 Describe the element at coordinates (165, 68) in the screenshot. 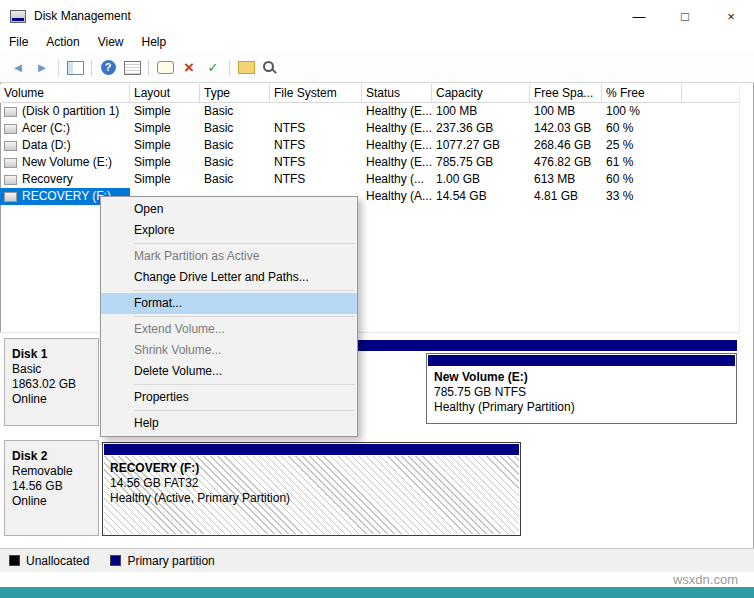

I see `tooltip-icon` at that location.